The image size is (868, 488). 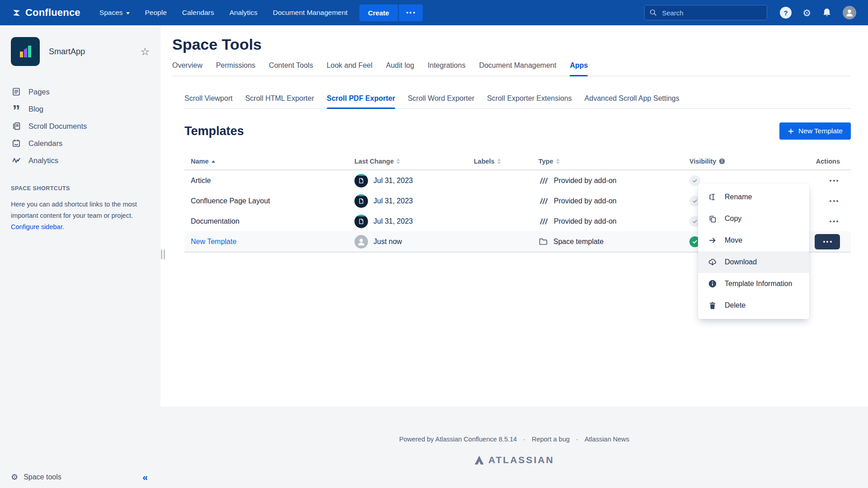 What do you see at coordinates (266, 161) in the screenshot?
I see `column-header-name: Name` at bounding box center [266, 161].